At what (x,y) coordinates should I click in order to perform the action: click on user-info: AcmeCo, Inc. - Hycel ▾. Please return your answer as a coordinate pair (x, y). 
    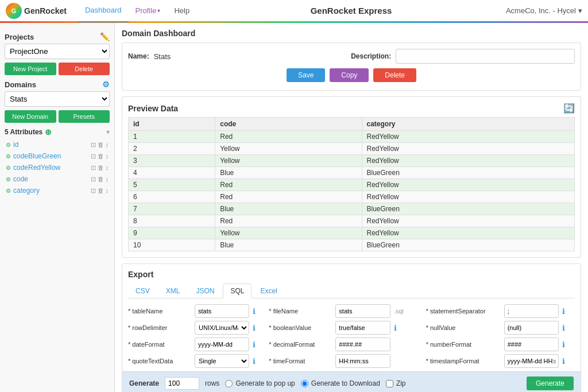
    Looking at the image, I should click on (544, 10).